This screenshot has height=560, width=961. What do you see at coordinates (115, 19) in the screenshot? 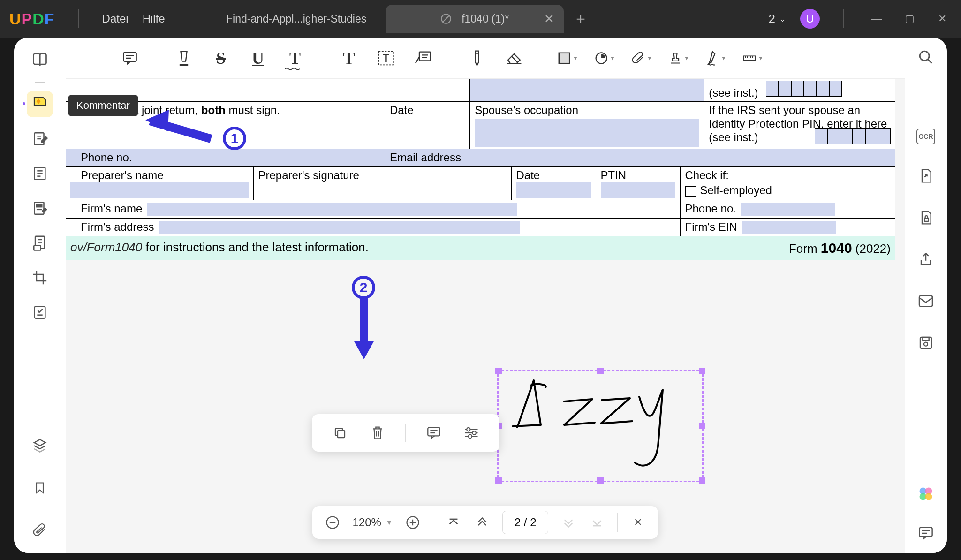
I see `menu-file: Datei` at bounding box center [115, 19].